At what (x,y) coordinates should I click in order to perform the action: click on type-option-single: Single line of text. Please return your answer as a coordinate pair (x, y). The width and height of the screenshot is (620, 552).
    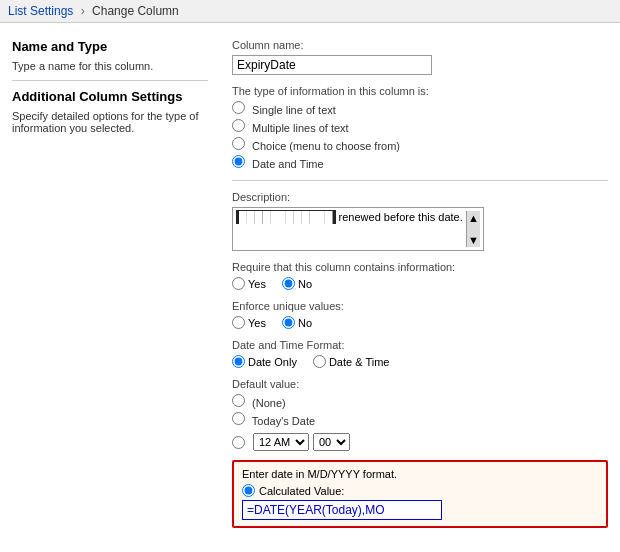
    Looking at the image, I should click on (420, 108).